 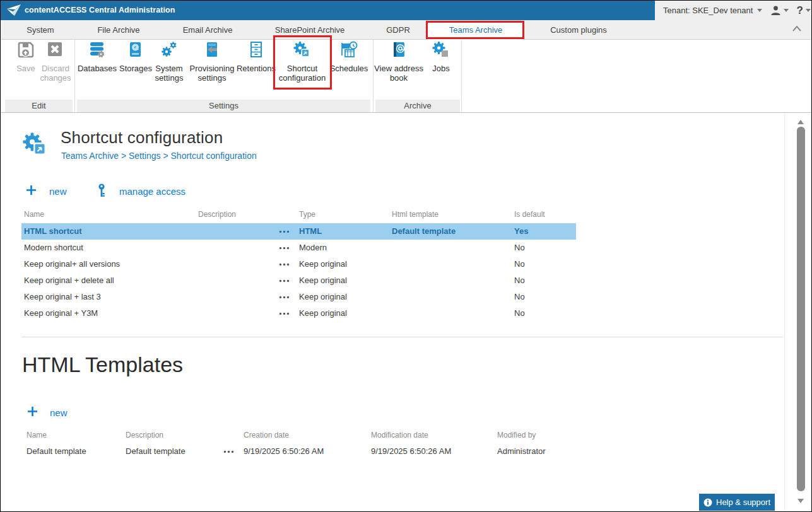 I want to click on cell-name: Keep original + last 3, so click(x=110, y=297).